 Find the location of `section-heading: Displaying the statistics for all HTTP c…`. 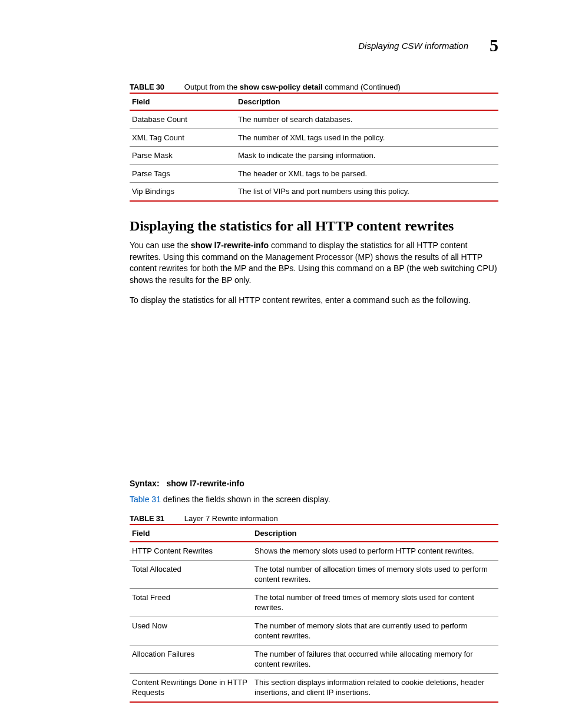

section-heading: Displaying the statistics for all HTTP c… is located at coordinates (314, 226).